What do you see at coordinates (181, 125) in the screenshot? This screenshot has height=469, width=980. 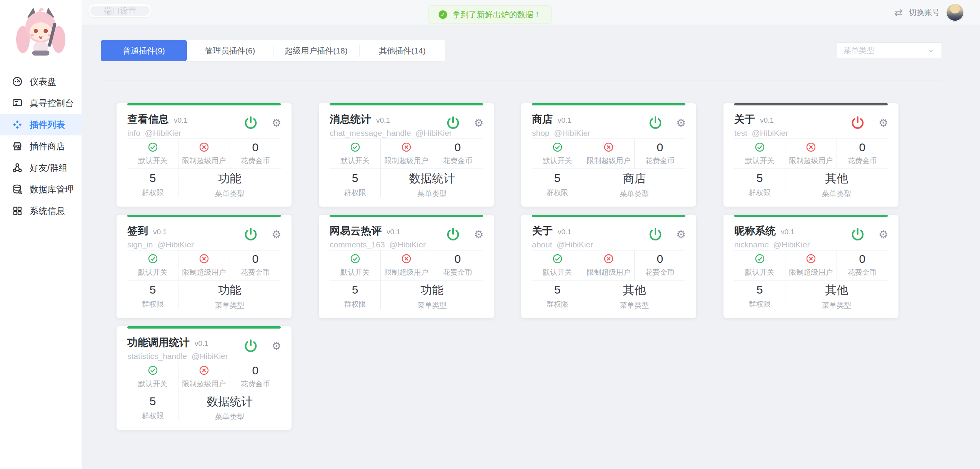 I see `plugin-card-header: 查看信息 v0.1 info @HibiKier` at bounding box center [181, 125].